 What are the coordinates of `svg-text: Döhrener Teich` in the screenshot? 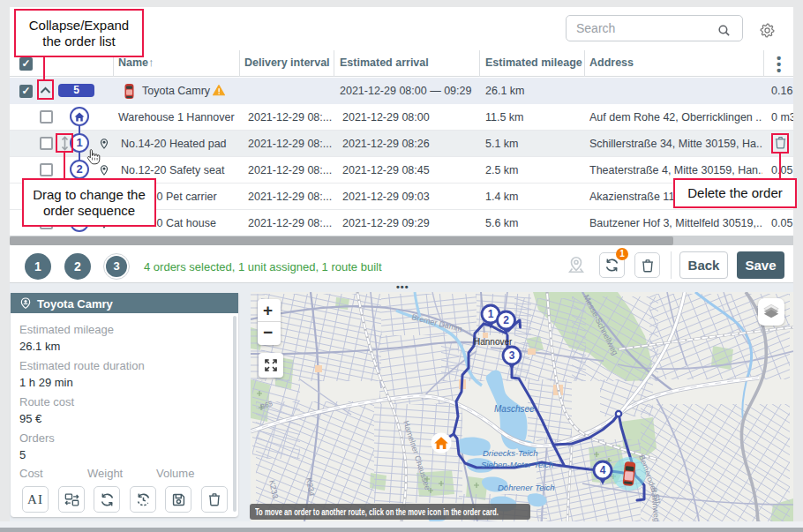 It's located at (526, 487).